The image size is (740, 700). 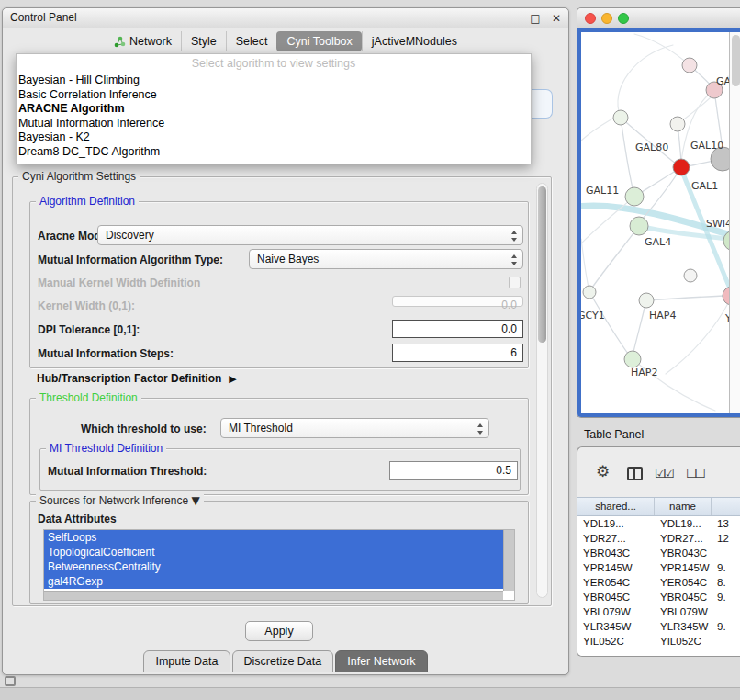 What do you see at coordinates (274, 581) in the screenshot?
I see `attribute-item-gal4rgexp: gal4RGexp` at bounding box center [274, 581].